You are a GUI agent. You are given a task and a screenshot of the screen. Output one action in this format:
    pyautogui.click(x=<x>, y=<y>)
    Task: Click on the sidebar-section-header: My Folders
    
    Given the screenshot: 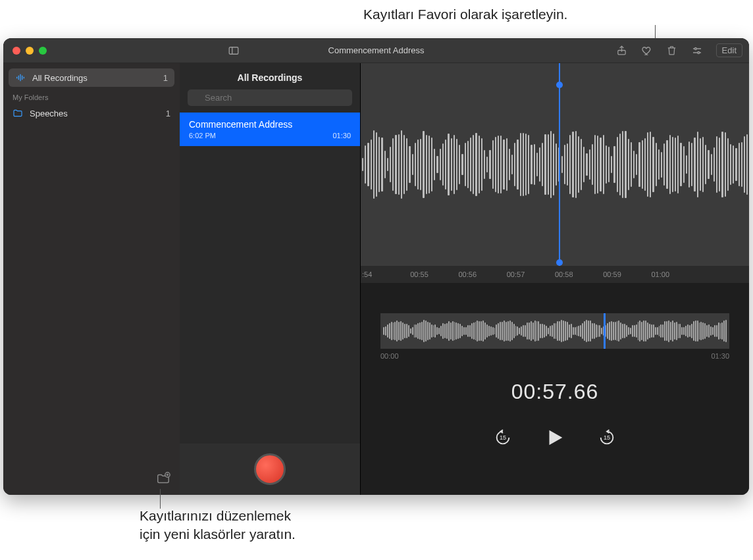 What is the action you would take?
    pyautogui.click(x=91, y=95)
    